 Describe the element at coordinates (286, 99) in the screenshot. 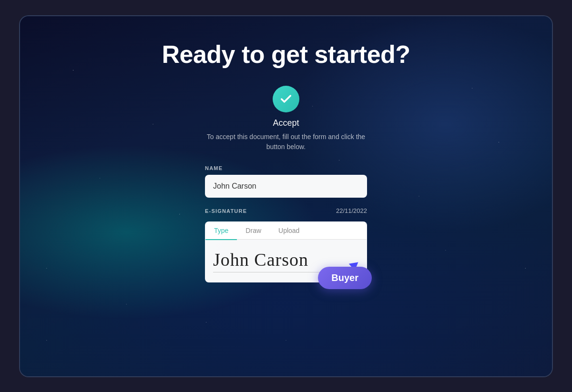

I see `check-icon` at that location.